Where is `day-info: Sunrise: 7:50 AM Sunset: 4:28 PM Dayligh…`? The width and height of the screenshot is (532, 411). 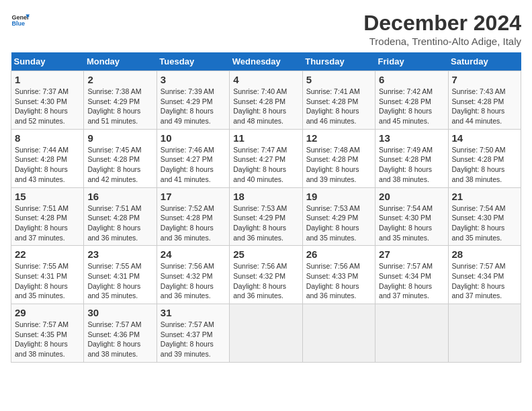
day-info: Sunrise: 7:50 AM Sunset: 4:28 PM Dayligh… is located at coordinates (485, 165).